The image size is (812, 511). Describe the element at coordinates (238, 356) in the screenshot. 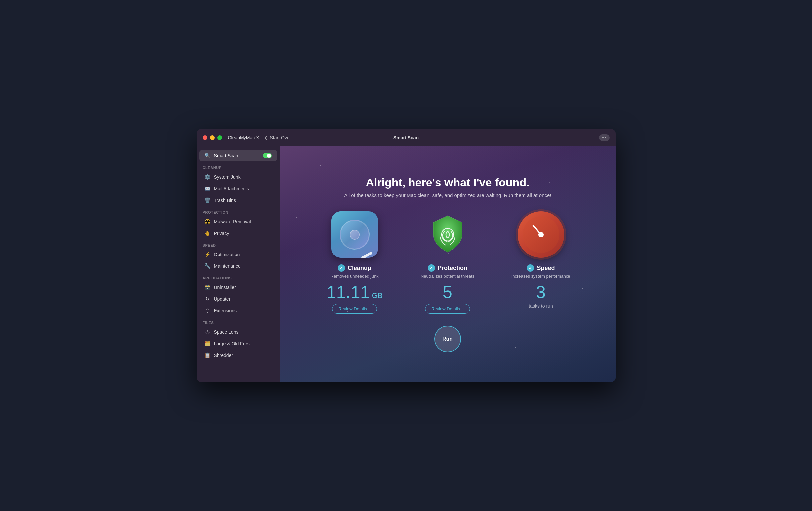

I see `sidebar-item-shredder: 📋 Shredder` at that location.